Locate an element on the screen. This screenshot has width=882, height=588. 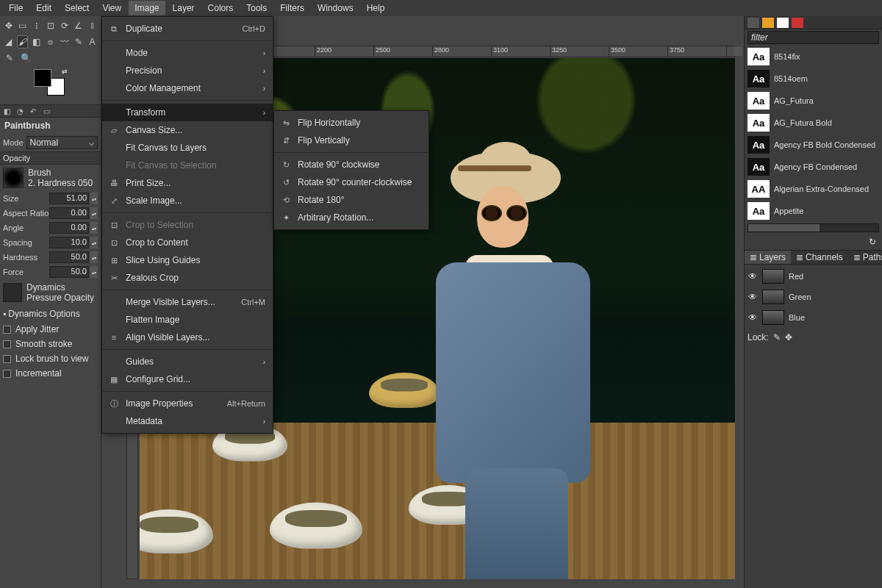
refresh-icon: ↻ is located at coordinates (872, 242).